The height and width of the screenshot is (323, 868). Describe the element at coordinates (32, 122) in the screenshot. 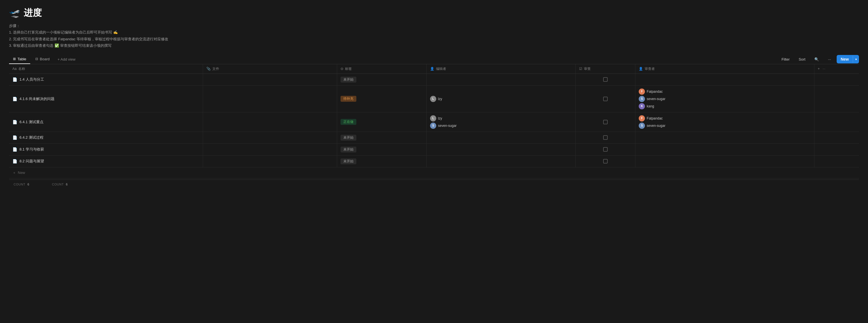

I see `row-name: 6.4.1 测试重点` at that location.